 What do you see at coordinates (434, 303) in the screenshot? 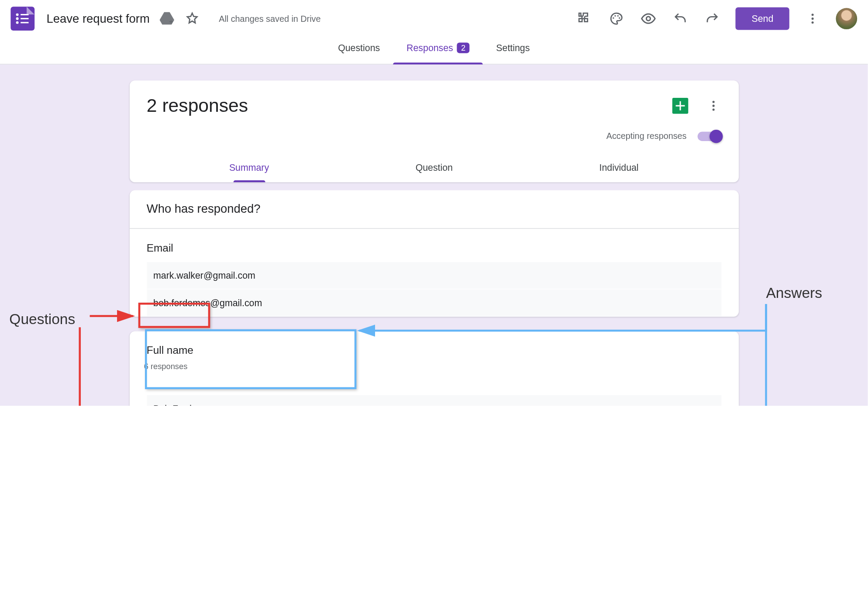
I see `answer-row: bob.fordemos@gmail.com` at bounding box center [434, 303].